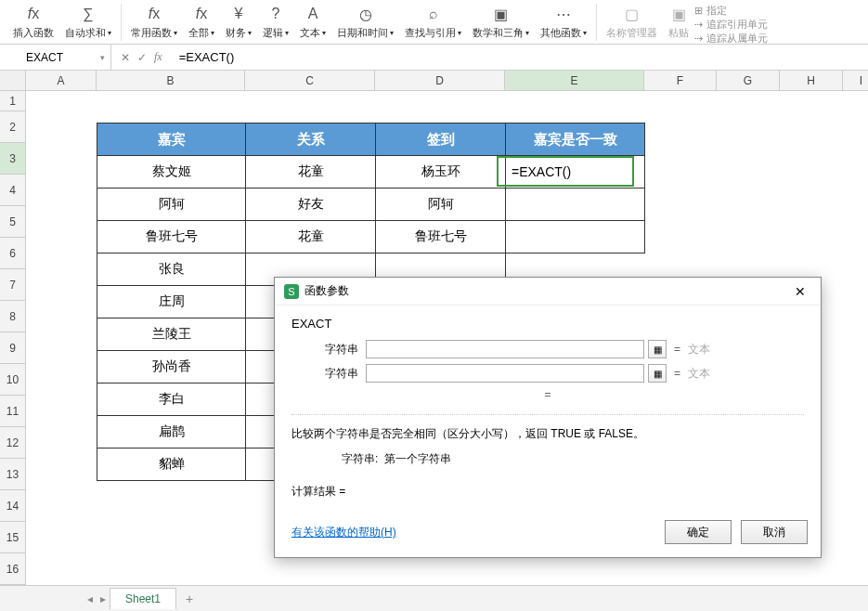 The image size is (868, 611). I want to click on table-cell: 蔡文姬, so click(172, 173).